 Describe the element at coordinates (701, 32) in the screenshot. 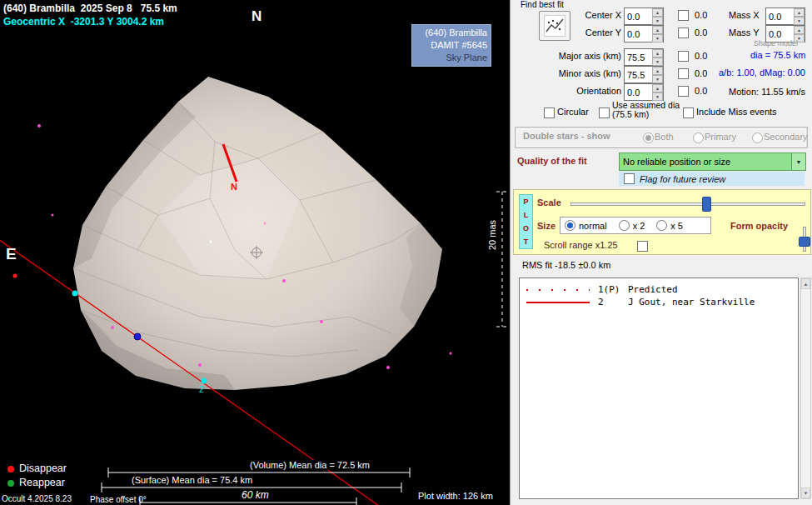

I see `center-y-error: 0.0` at that location.